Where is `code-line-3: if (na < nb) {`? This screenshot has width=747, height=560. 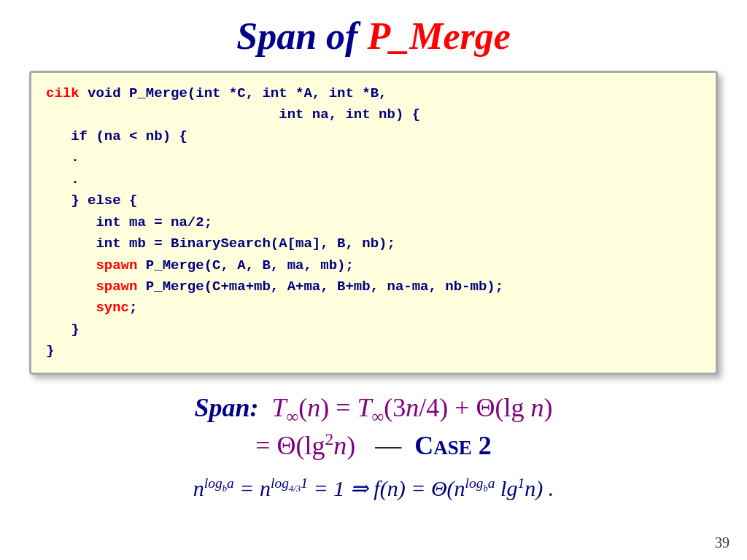 code-line-3: if (na < nb) { is located at coordinates (374, 137).